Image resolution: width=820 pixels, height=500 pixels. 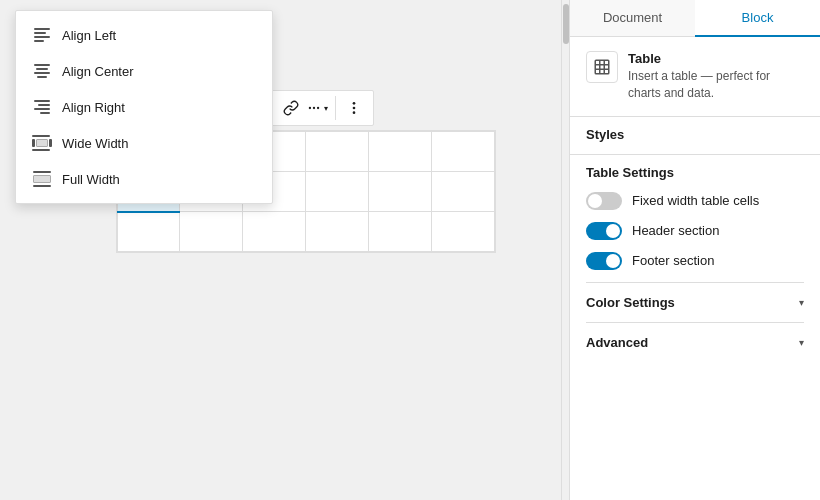 I want to click on full-width-label: Full Width, so click(x=91, y=180).